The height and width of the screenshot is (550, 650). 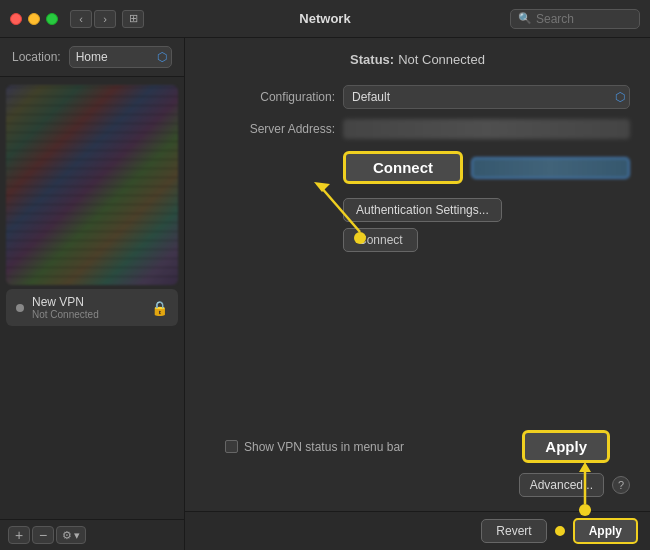 I want to click on show-vpn-checkbox, so click(x=232, y=446).